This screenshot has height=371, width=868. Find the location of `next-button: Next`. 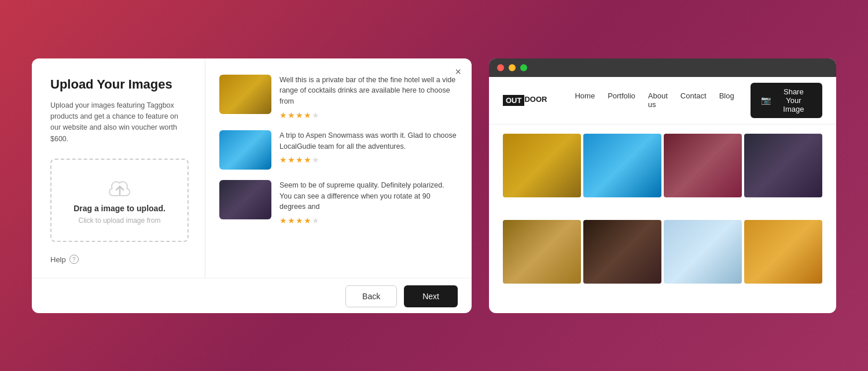

next-button: Next is located at coordinates (431, 296).